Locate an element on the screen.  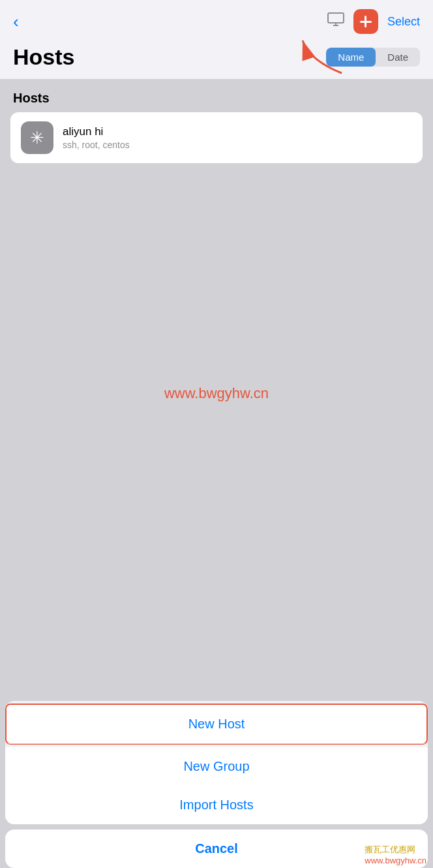
cancel-button: Cancel is located at coordinates (216, 848).